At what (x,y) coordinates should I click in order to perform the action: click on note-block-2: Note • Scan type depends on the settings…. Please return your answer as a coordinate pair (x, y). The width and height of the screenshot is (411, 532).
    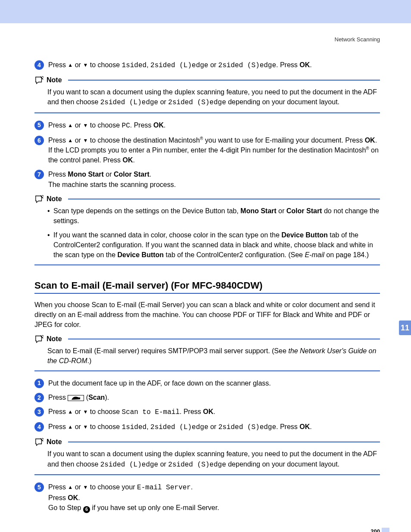
    Looking at the image, I should click on (207, 230).